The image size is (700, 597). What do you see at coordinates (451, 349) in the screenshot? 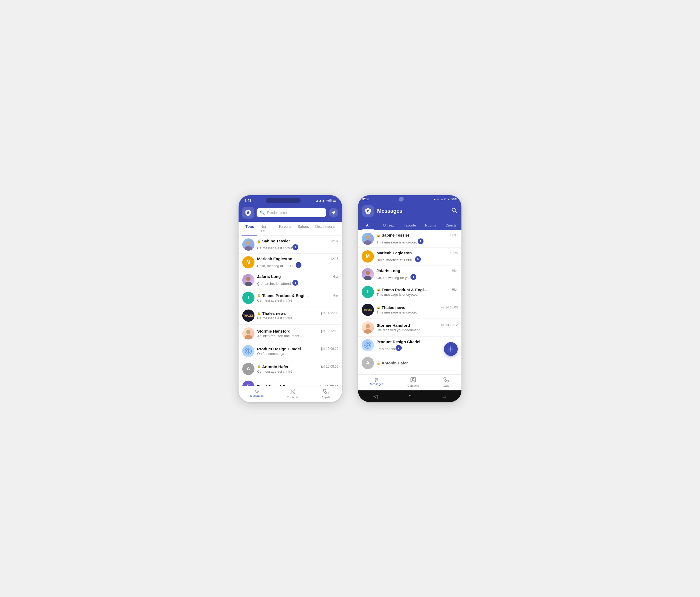
I see `fab-button` at bounding box center [451, 349].